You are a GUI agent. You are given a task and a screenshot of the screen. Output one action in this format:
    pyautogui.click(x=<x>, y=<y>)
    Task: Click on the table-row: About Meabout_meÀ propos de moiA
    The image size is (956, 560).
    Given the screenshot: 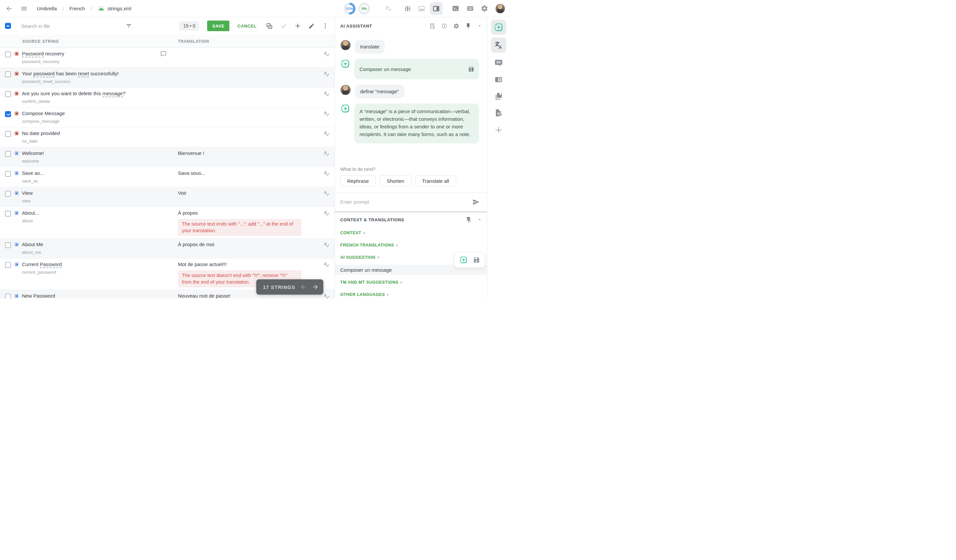 What is the action you would take?
    pyautogui.click(x=167, y=249)
    